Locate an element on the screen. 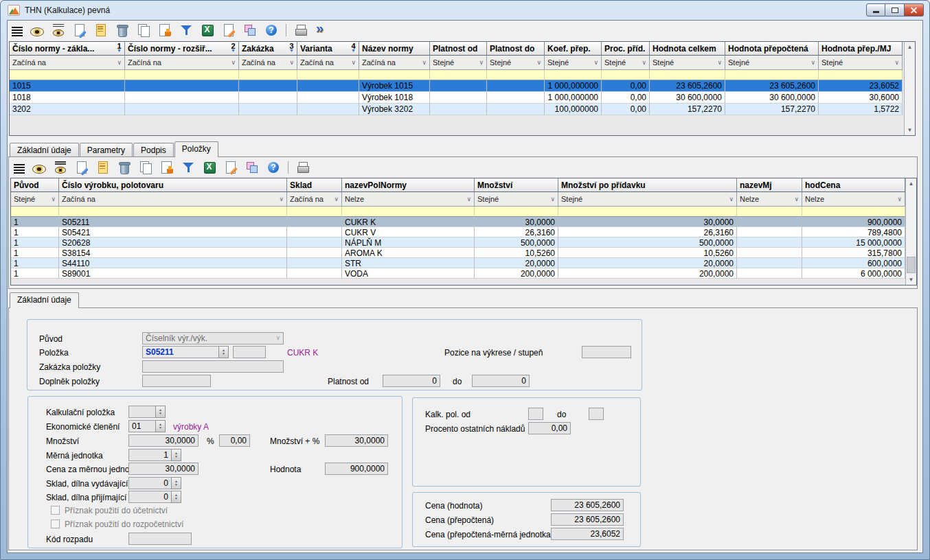  column-header: Sklad is located at coordinates (315, 185).